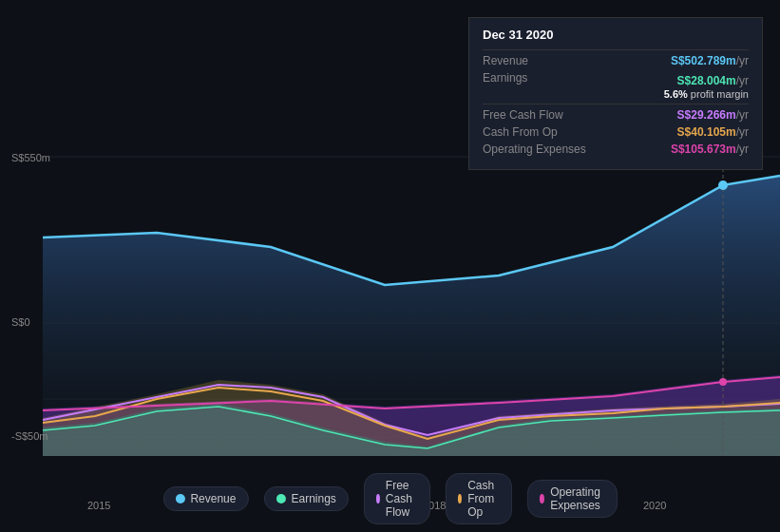 The width and height of the screenshot is (780, 532). I want to click on x-label-2020: 2020, so click(655, 505).